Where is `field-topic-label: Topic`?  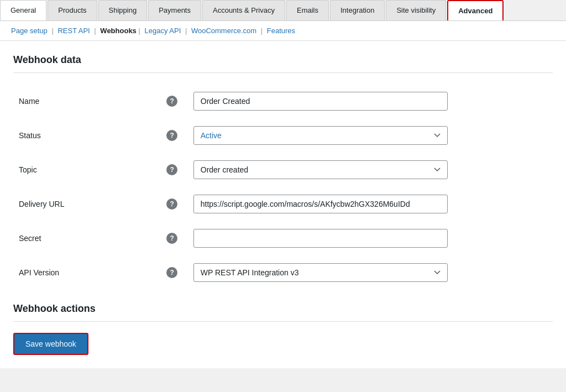
field-topic-label: Topic is located at coordinates (85, 170).